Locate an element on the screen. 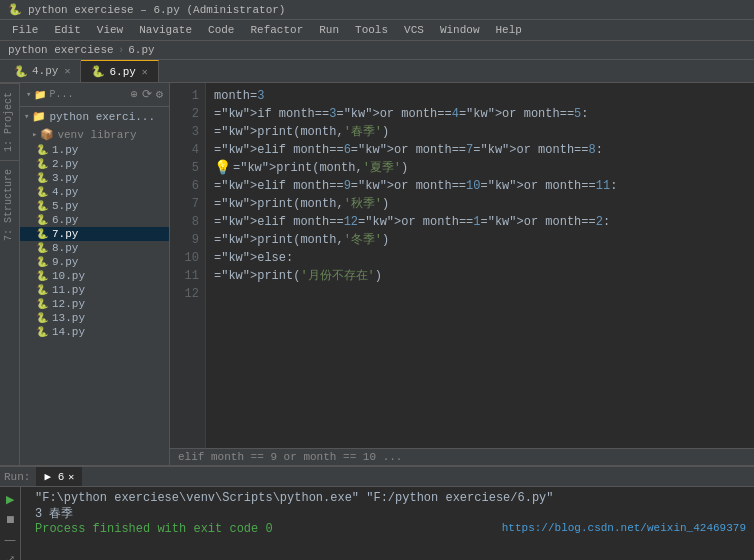 This screenshot has height=560, width=754. sidebar-file-14py: 🐍14.py is located at coordinates (94, 332).